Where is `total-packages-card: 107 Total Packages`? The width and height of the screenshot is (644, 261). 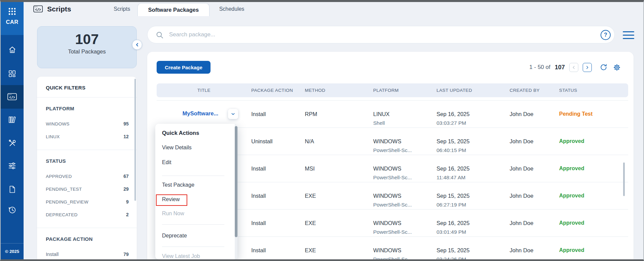 total-packages-card: 107 Total Packages is located at coordinates (87, 47).